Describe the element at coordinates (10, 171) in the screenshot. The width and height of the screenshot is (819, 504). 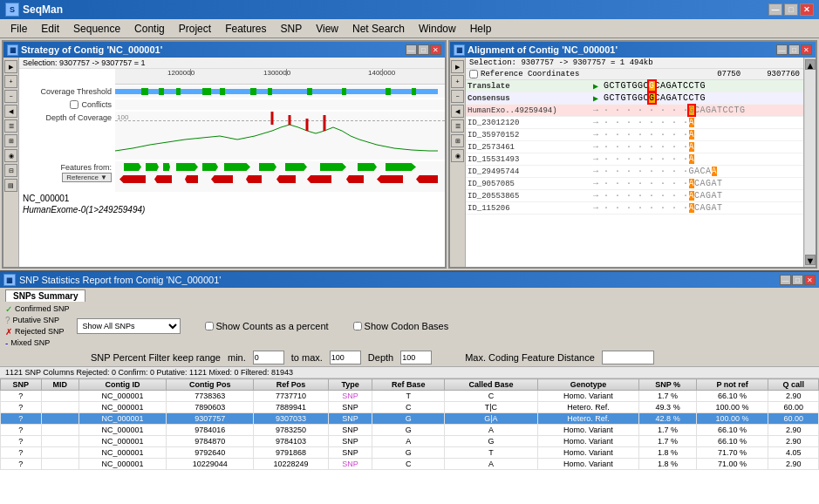
I see `toolbar-btn-8: ⊟` at that location.